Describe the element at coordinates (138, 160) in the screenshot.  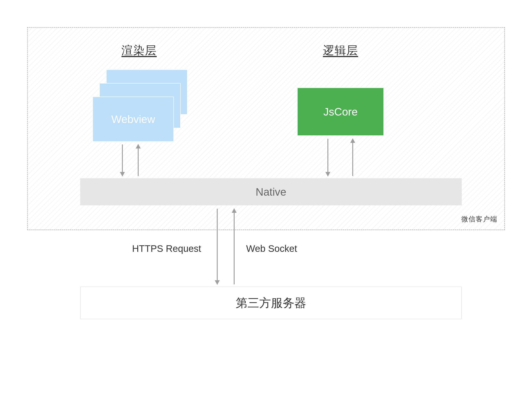
I see `arrow-native-to-webview` at that location.